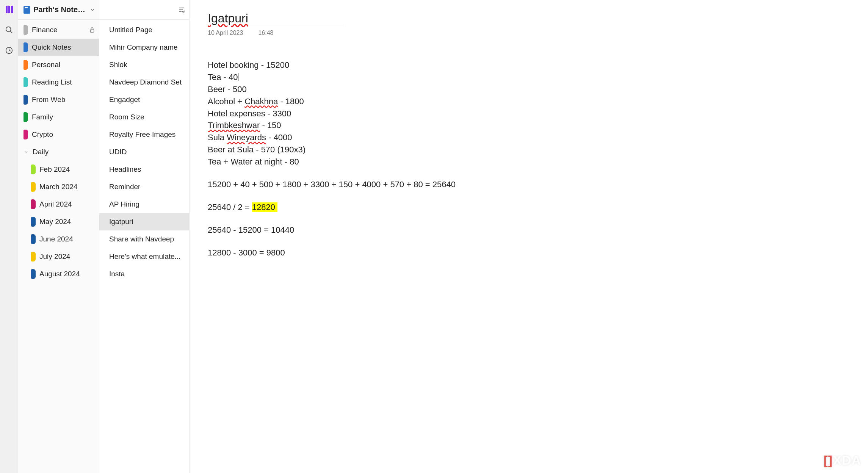  Describe the element at coordinates (144, 169) in the screenshot. I see `page-item: Headlines` at that location.